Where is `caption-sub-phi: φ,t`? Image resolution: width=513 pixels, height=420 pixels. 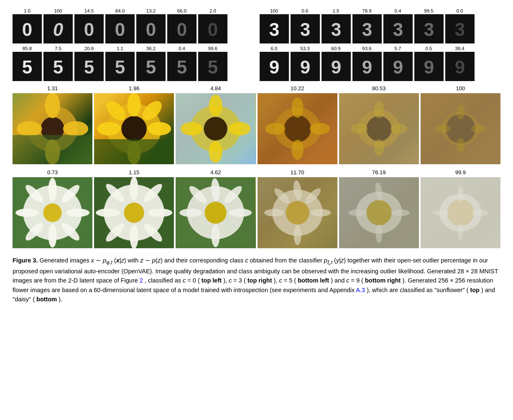 caption-sub-phi: φ,t is located at coordinates (110, 262).